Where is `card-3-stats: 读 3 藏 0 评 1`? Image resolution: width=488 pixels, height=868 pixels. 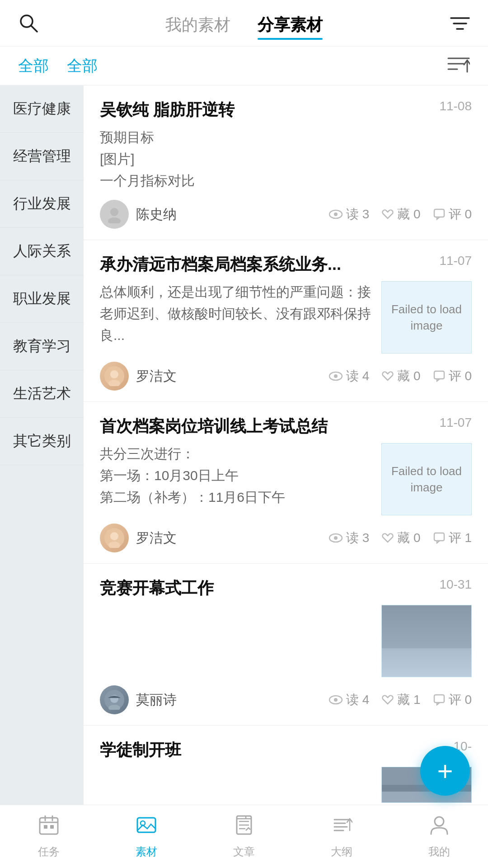
card-3-stats: 读 3 藏 0 评 1 is located at coordinates (400, 538).